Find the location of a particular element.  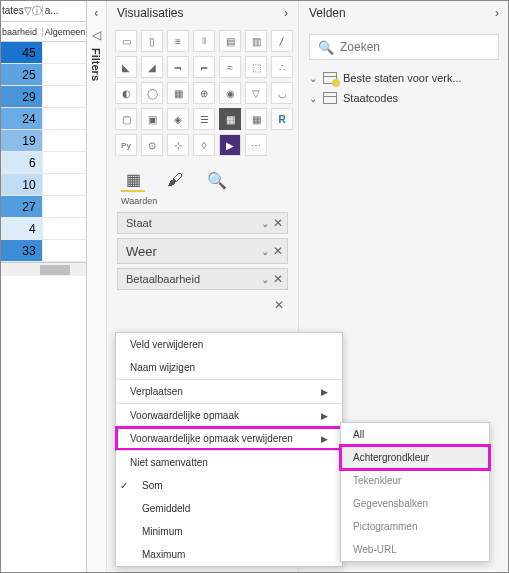

table-row: 10 is located at coordinates (43, 185).